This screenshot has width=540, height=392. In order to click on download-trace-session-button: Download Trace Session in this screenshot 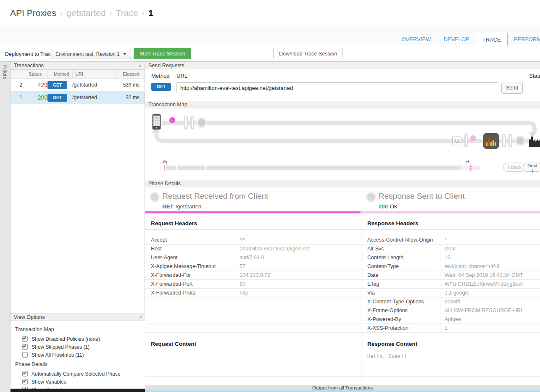, I will do `click(308, 54)`.